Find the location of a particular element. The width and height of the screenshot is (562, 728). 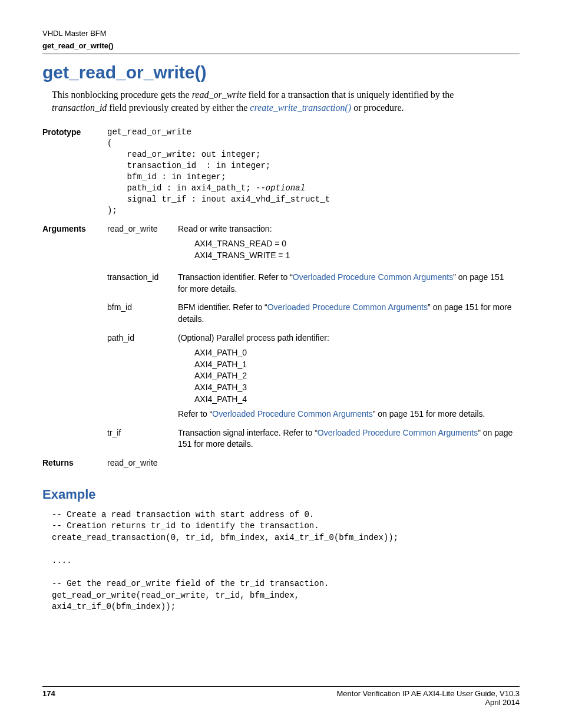

label-prototype: Prototype is located at coordinates (75, 172).